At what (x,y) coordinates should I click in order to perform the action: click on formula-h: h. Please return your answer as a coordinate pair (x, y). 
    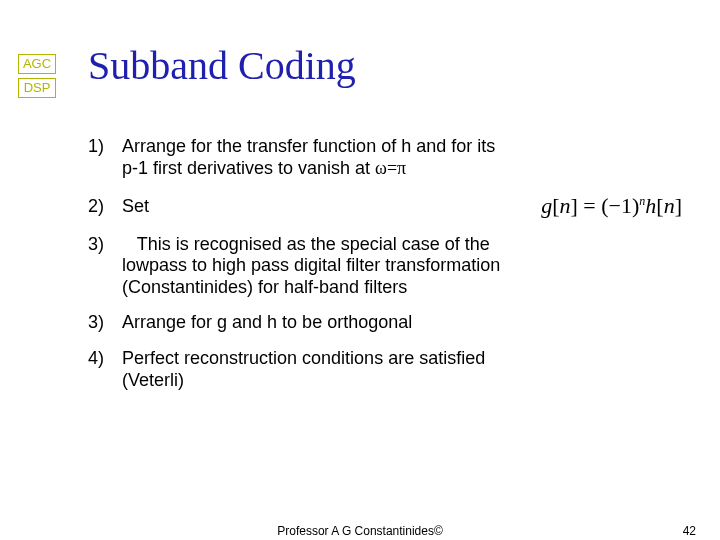
    Looking at the image, I should click on (650, 206).